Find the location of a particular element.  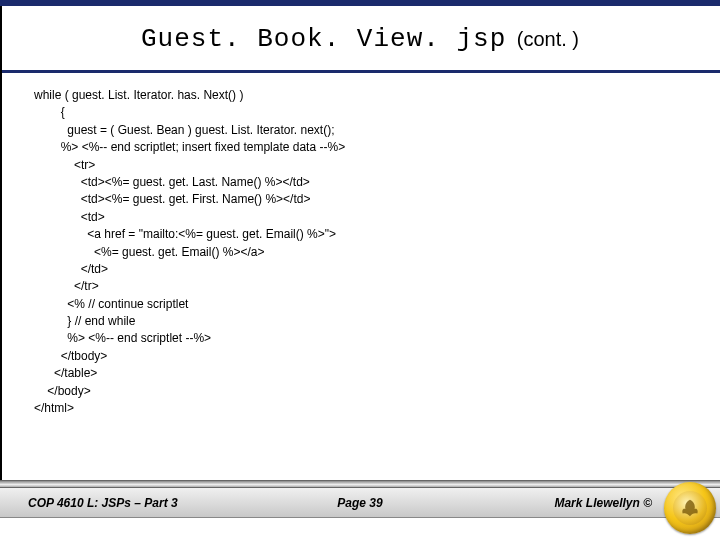

pegasus-icon is located at coordinates (690, 508).